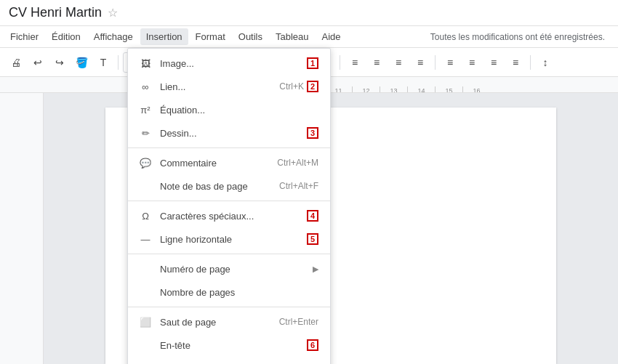 The width and height of the screenshot is (618, 364). Describe the element at coordinates (145, 216) in the screenshot. I see `dropdown-item-icon: Ω` at that location.